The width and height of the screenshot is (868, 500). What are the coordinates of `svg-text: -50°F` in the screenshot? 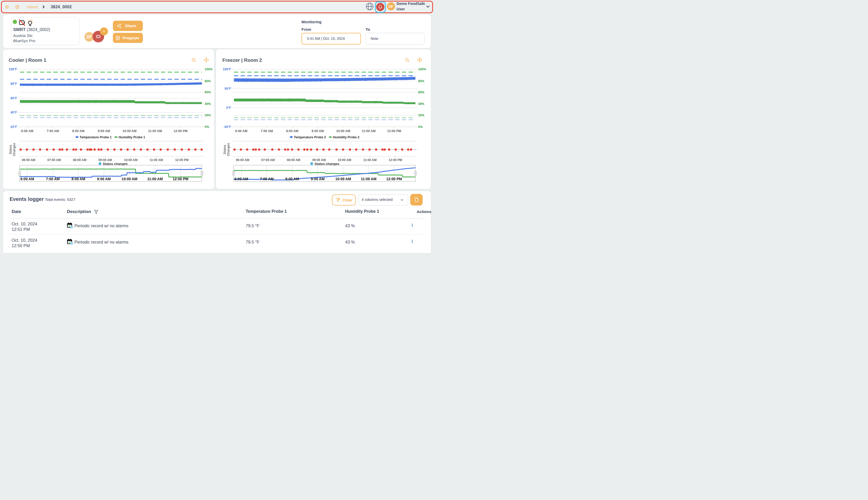 It's located at (227, 127).